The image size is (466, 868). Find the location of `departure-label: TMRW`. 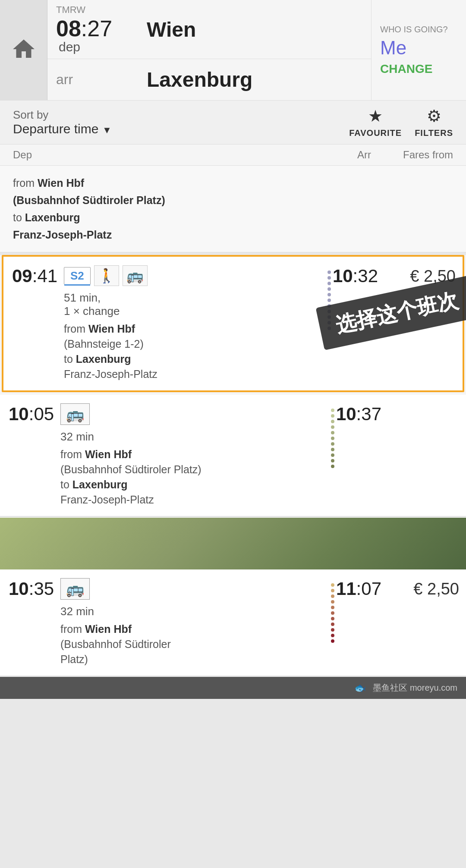

departure-label: TMRW is located at coordinates (99, 10).